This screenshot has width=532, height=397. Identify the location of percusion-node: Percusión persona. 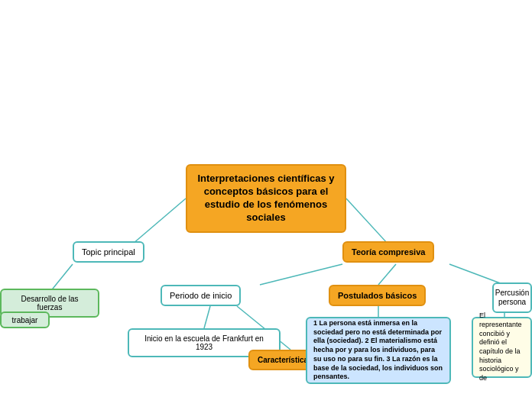
(512, 298).